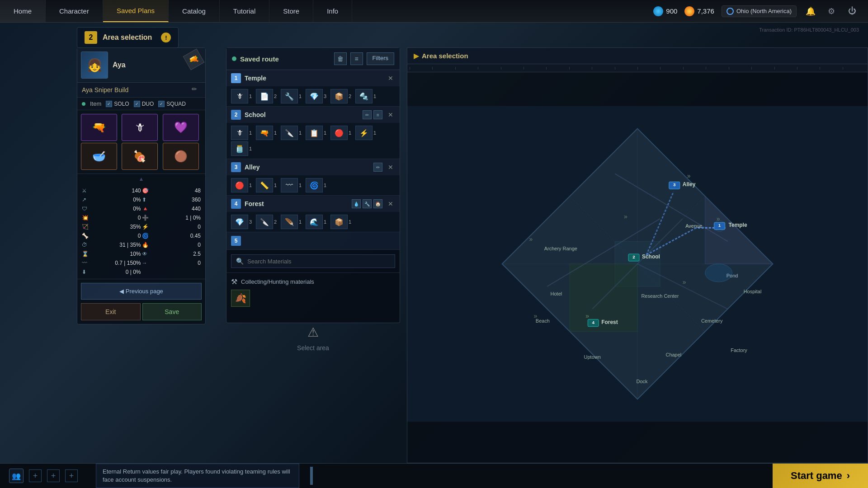 The image size is (868, 488). What do you see at coordinates (196, 209) in the screenshot?
I see `sp-regen-value: 440` at bounding box center [196, 209].